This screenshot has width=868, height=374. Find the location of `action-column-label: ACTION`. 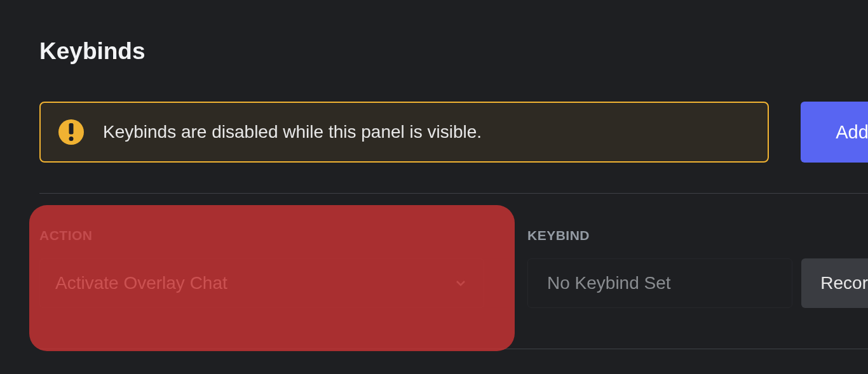

action-column-label: ACTION is located at coordinates (262, 236).